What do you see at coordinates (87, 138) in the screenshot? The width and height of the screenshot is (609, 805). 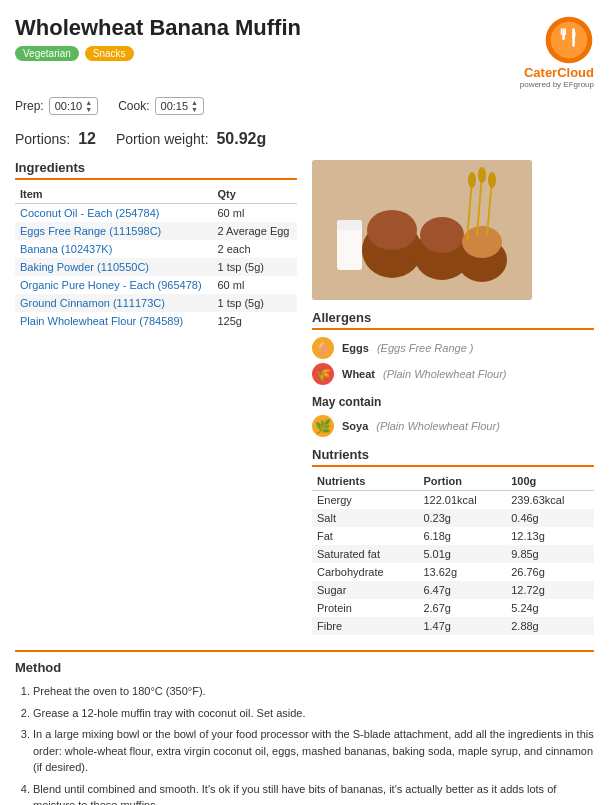 I see `portions-value: 12` at bounding box center [87, 138].